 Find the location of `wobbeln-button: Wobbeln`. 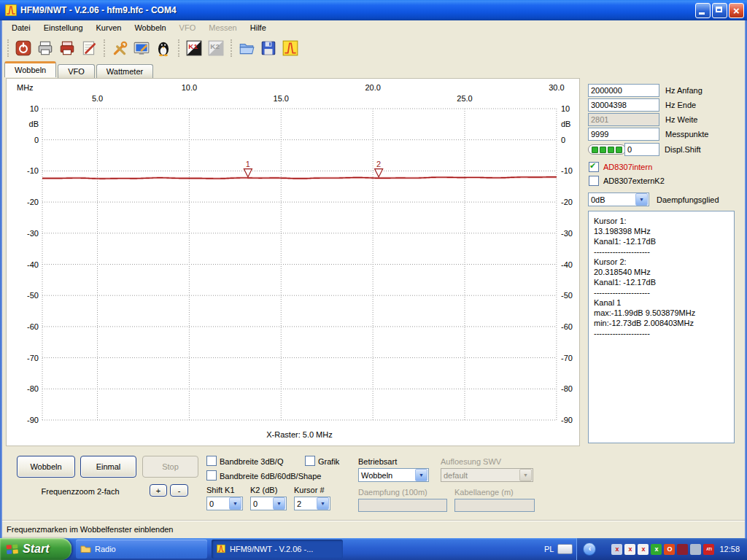

wobbeln-button: Wobbeln is located at coordinates (46, 467).